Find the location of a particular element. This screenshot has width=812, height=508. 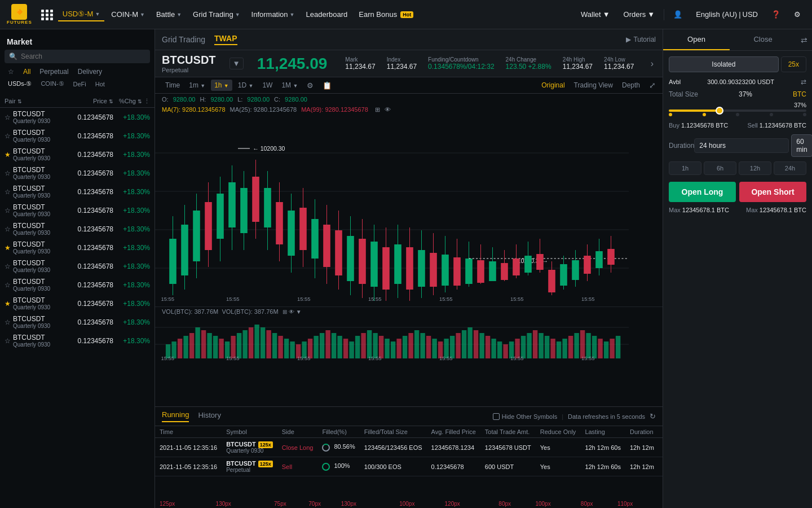

grid-menu-icon is located at coordinates (46, 15).